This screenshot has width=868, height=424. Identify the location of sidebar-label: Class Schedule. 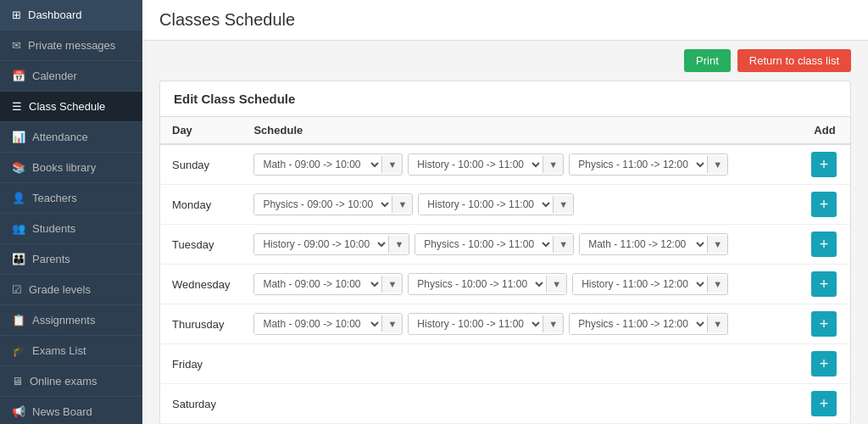
(67, 107).